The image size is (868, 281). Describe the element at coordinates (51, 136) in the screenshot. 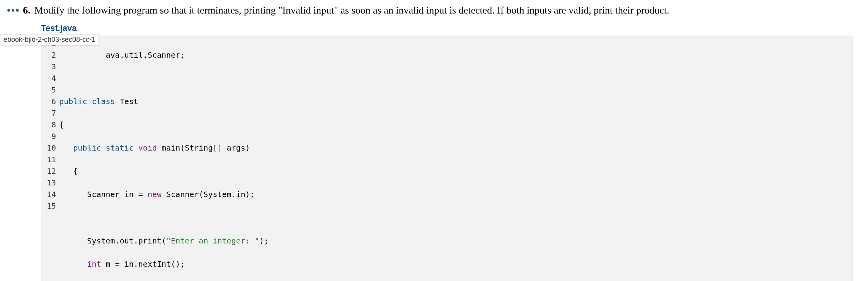

I see `line-number: 9` at that location.